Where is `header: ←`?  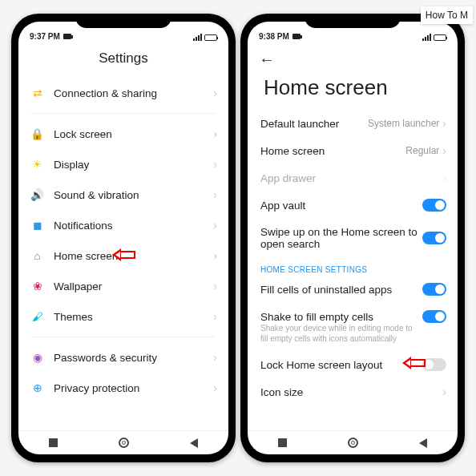
header: ← is located at coordinates (353, 58).